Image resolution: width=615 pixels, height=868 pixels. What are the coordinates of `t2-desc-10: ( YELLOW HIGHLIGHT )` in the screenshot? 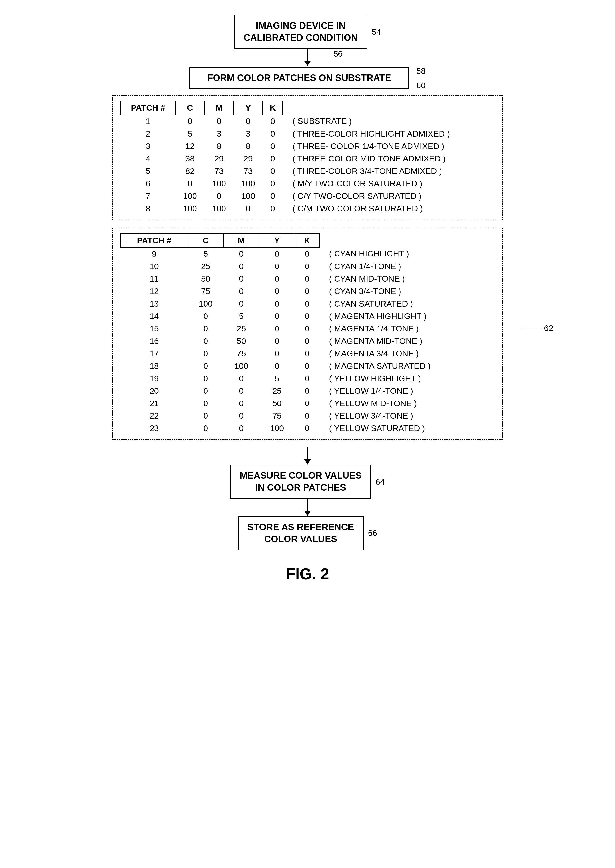 It's located at (407, 378).